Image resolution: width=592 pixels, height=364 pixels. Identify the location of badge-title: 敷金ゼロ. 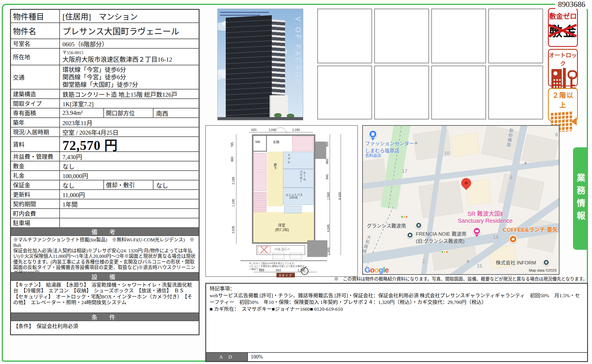
(563, 16).